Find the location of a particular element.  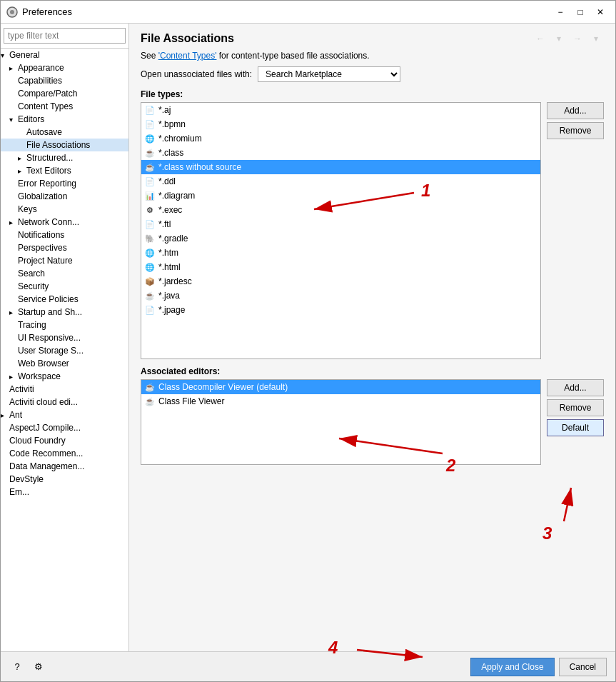

file-type-item-13: ☕*.java is located at coordinates (341, 296).